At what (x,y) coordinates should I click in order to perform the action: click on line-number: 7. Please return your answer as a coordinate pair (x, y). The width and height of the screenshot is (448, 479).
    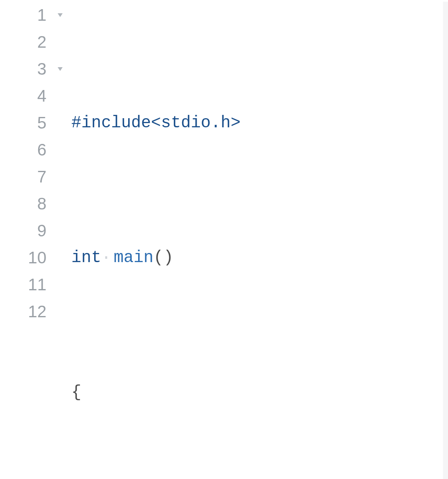
    Looking at the image, I should click on (23, 177).